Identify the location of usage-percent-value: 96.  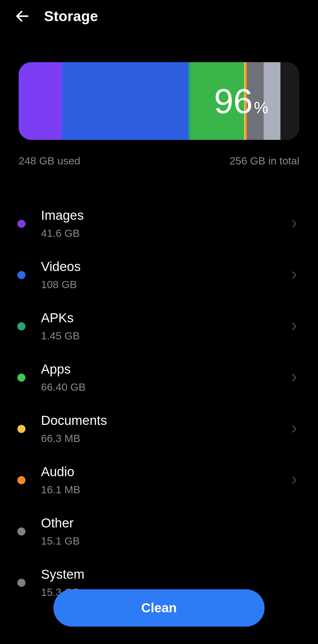
(234, 101).